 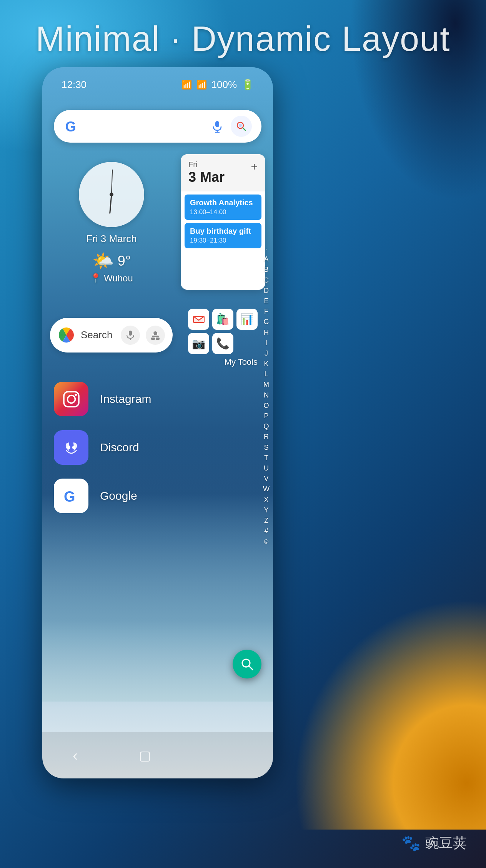 What do you see at coordinates (266, 541) in the screenshot?
I see `alpha-letter-☺: ☺` at bounding box center [266, 541].